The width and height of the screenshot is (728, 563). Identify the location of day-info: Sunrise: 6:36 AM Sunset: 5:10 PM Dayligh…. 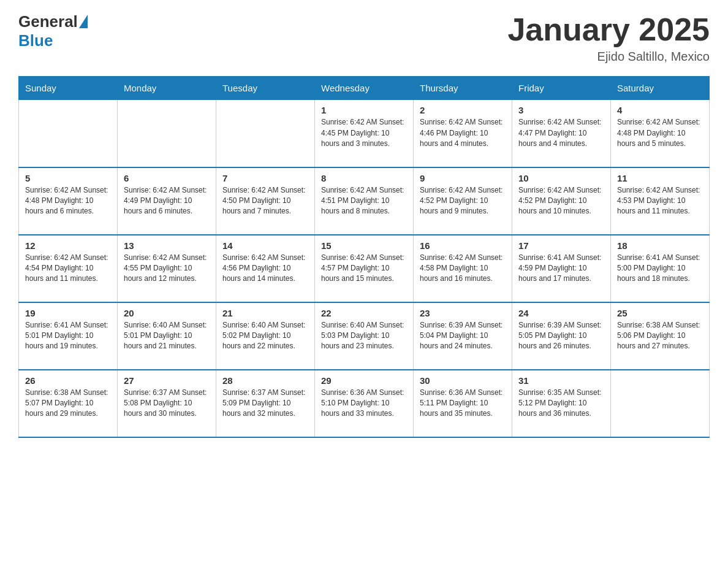
(364, 404).